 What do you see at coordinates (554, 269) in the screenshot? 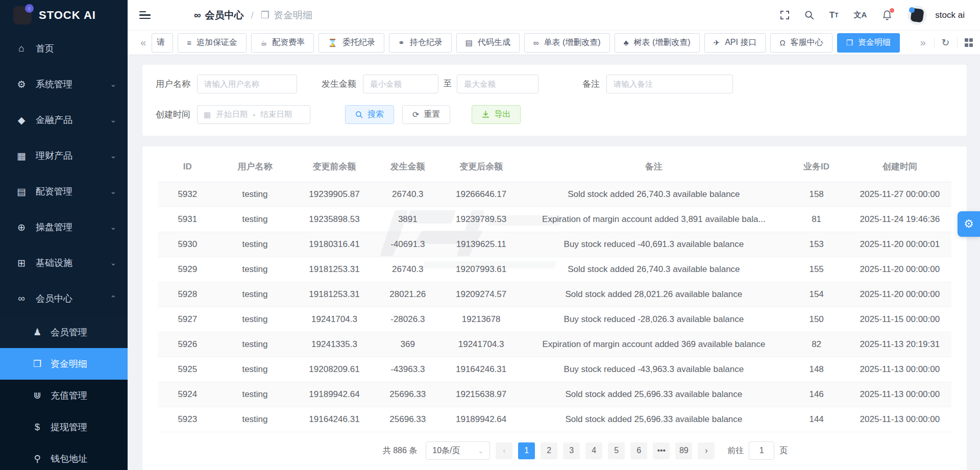
I see `table-row: 5929 testing 19181253.31 26740.3 1920799…` at bounding box center [554, 269].